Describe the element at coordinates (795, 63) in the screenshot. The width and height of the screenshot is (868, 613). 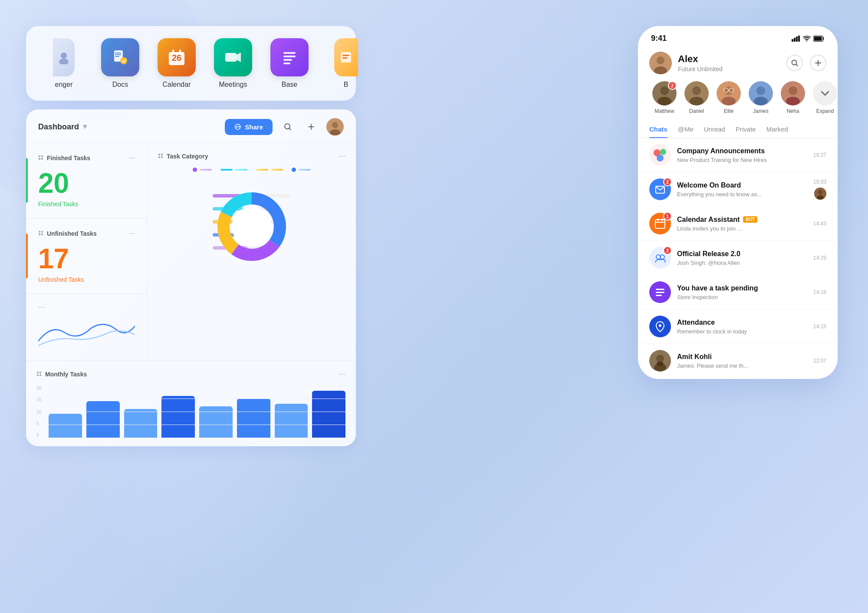
I see `profile-search-button` at that location.